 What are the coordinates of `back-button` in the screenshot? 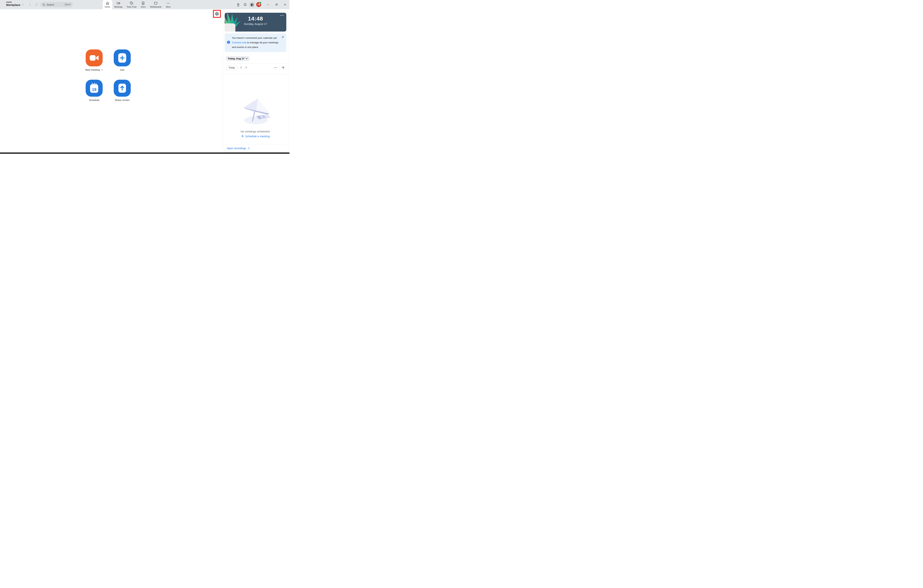 It's located at (23, 5).